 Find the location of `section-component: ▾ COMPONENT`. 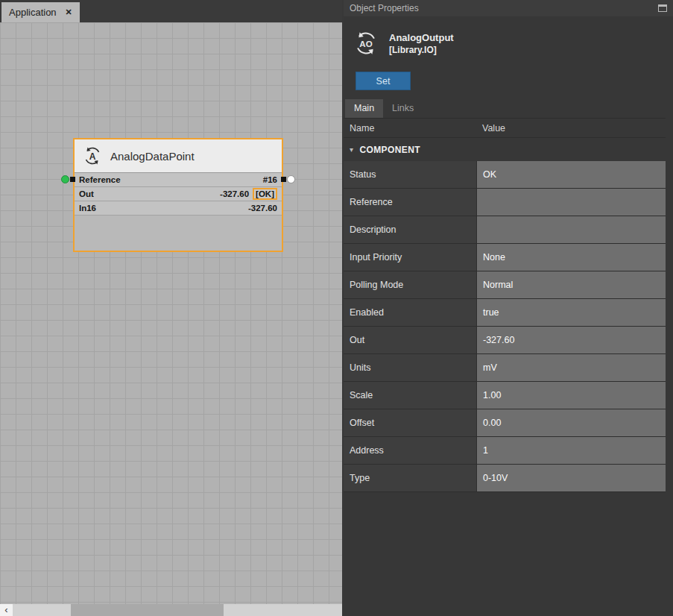

section-component: ▾ COMPONENT is located at coordinates (505, 149).